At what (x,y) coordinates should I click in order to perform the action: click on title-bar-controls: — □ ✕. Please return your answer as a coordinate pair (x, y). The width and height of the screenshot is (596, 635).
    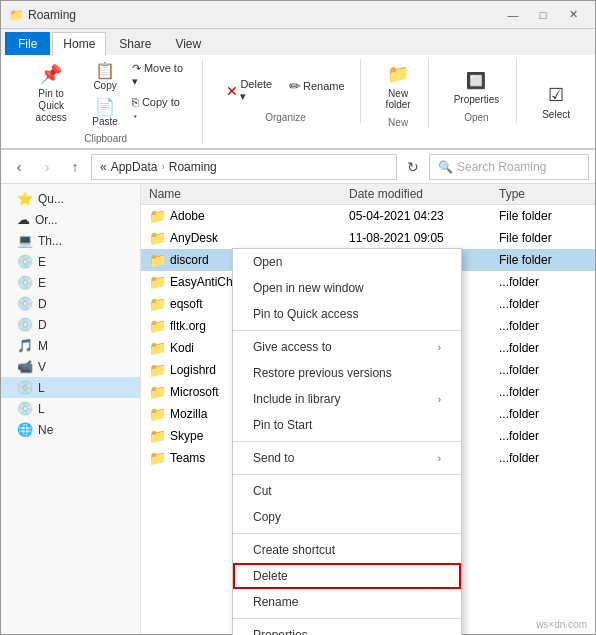
    Looking at the image, I should click on (543, 15).